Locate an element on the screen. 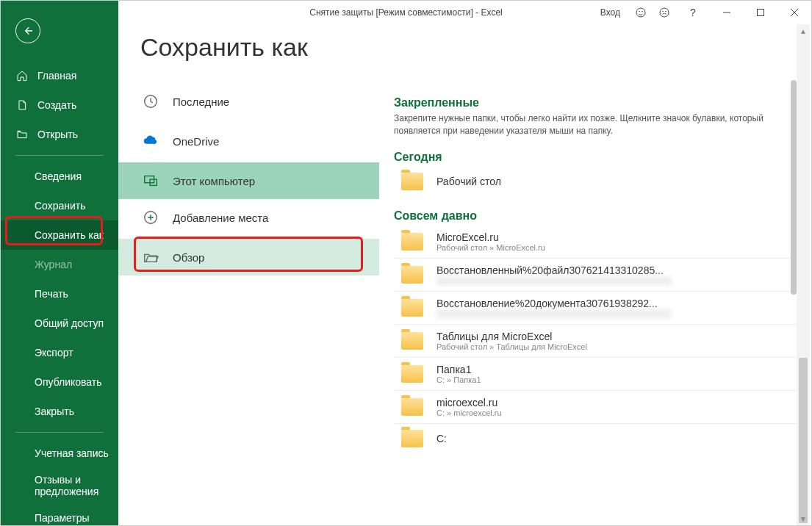 The width and height of the screenshot is (812, 526). open-icon is located at coordinates (22, 134).